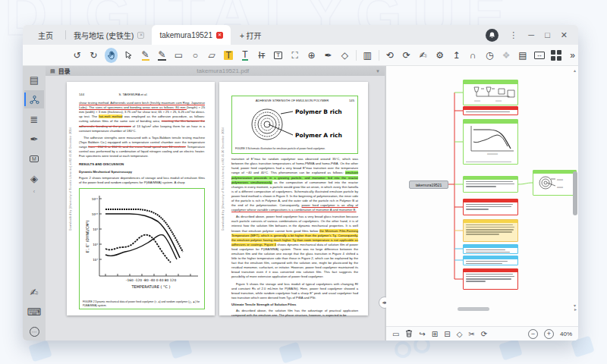 Image resolution: width=607 pixels, height=364 pixels. I want to click on rectangle-tool-icon: ▭, so click(179, 55).